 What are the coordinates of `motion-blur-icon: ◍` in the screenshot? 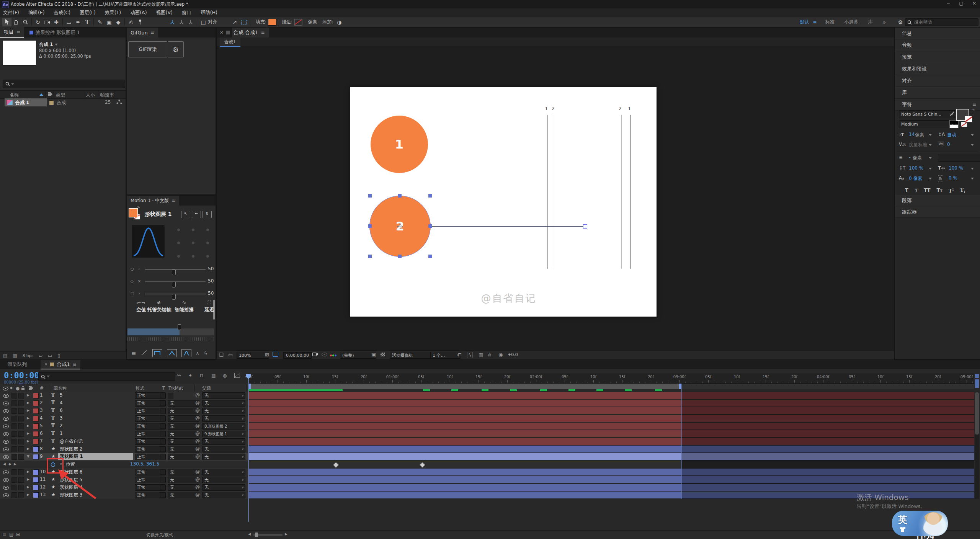 It's located at (225, 376).